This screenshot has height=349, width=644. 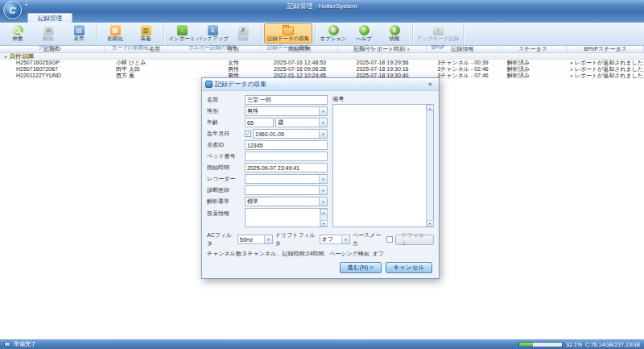 I want to click on calendar-dropdown-icon: ▾, so click(x=323, y=134).